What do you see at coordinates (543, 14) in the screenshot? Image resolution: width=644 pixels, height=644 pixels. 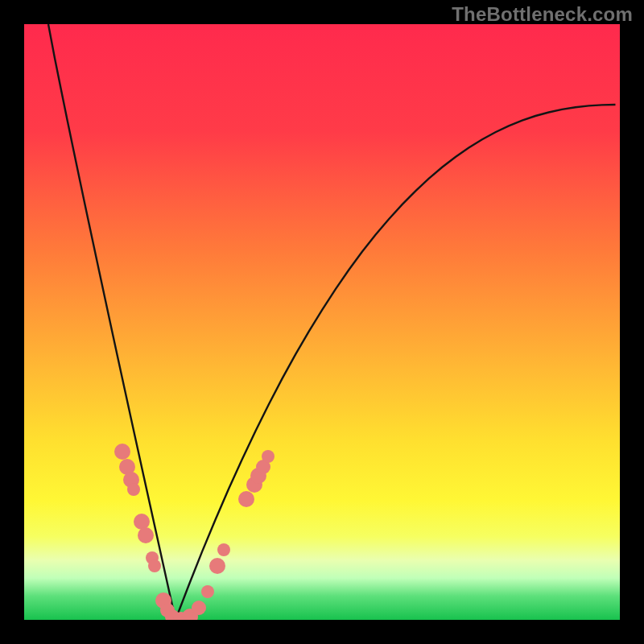 I see `watermark-label: TheBottleneck.com` at bounding box center [543, 14].